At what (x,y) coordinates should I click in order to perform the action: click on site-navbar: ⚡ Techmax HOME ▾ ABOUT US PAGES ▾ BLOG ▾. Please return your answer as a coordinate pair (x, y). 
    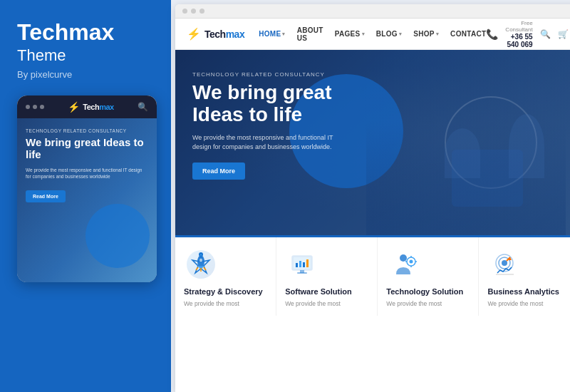
    Looking at the image, I should click on (373, 34).